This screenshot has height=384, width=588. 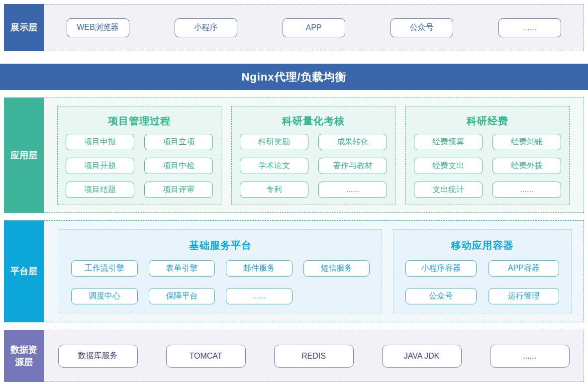 What do you see at coordinates (313, 28) in the screenshot?
I see `presentation-layer-items: WEB浏览器 小程序 APP 公众号 ......` at bounding box center [313, 28].